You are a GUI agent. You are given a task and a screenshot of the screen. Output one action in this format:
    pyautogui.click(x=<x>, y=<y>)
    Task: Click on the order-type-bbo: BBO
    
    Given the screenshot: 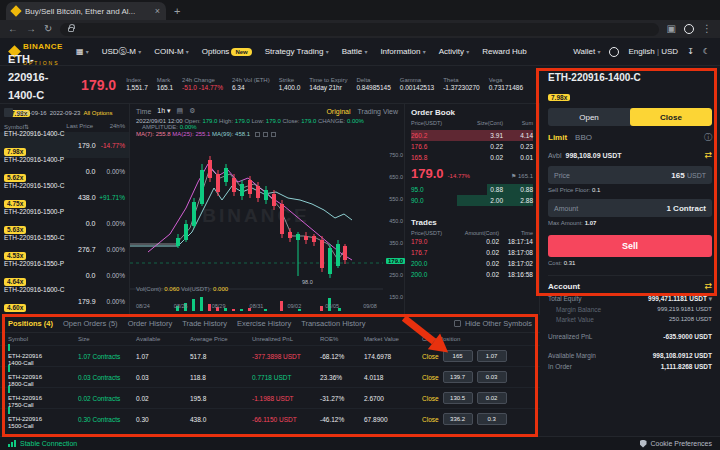 What is the action you would take?
    pyautogui.click(x=584, y=138)
    